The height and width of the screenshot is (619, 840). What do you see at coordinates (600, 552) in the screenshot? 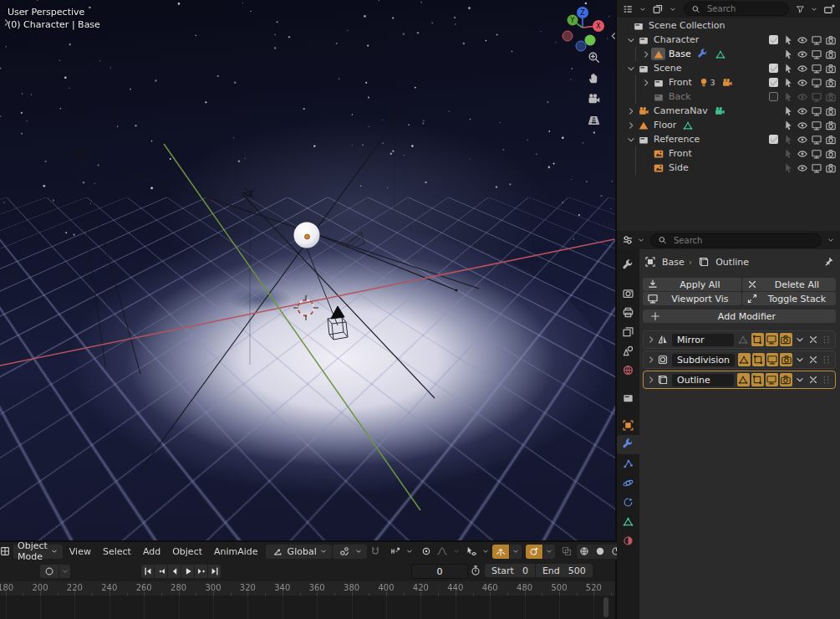
I see `shading-solid-button` at bounding box center [600, 552].